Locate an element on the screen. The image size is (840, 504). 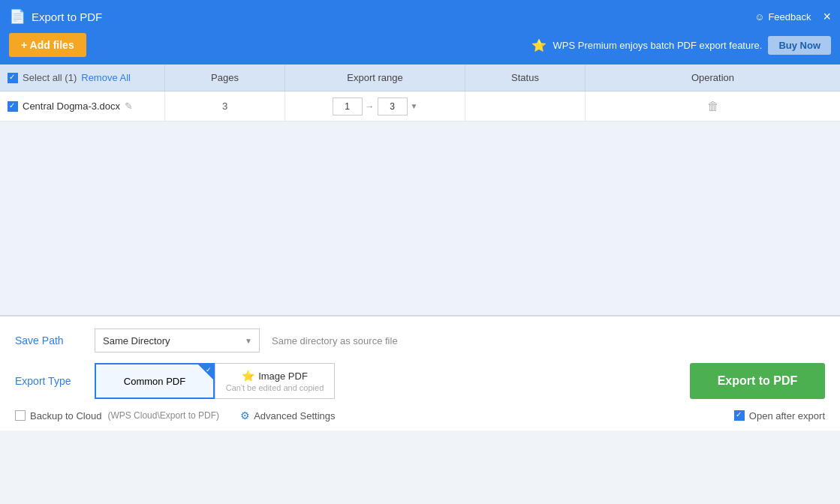
buy-now-button: Buy Now is located at coordinates (799, 45).